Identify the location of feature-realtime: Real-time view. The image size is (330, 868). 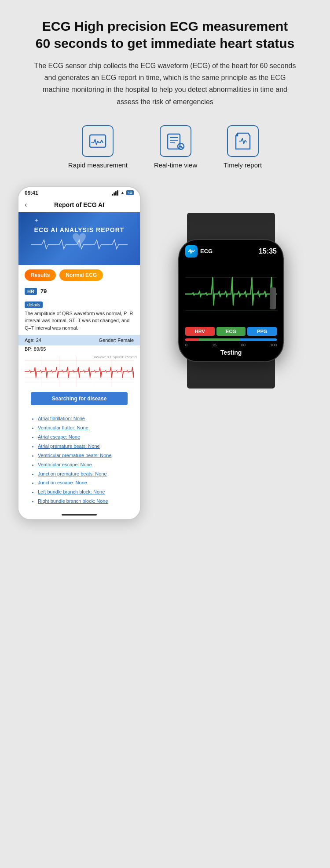
(176, 147).